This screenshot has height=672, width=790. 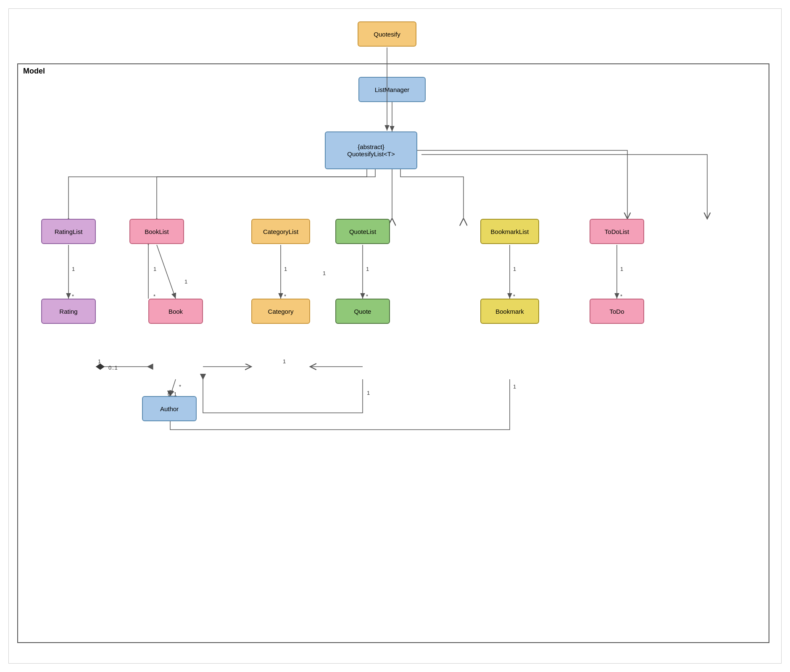 What do you see at coordinates (113, 368) in the screenshot?
I see `mult-rating-01: 0..1` at bounding box center [113, 368].